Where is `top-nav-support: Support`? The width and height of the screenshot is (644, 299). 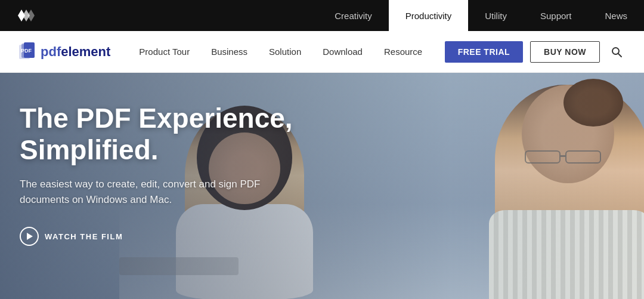
top-nav-support: Support is located at coordinates (556, 16).